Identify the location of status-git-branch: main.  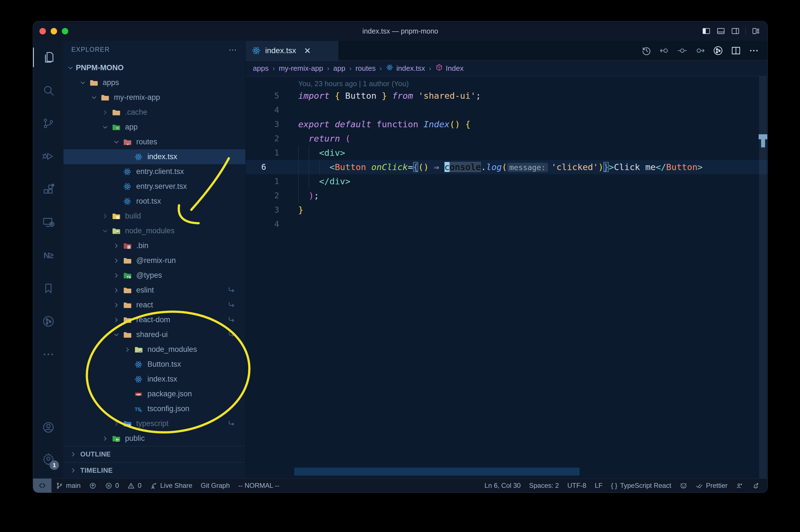
(68, 486).